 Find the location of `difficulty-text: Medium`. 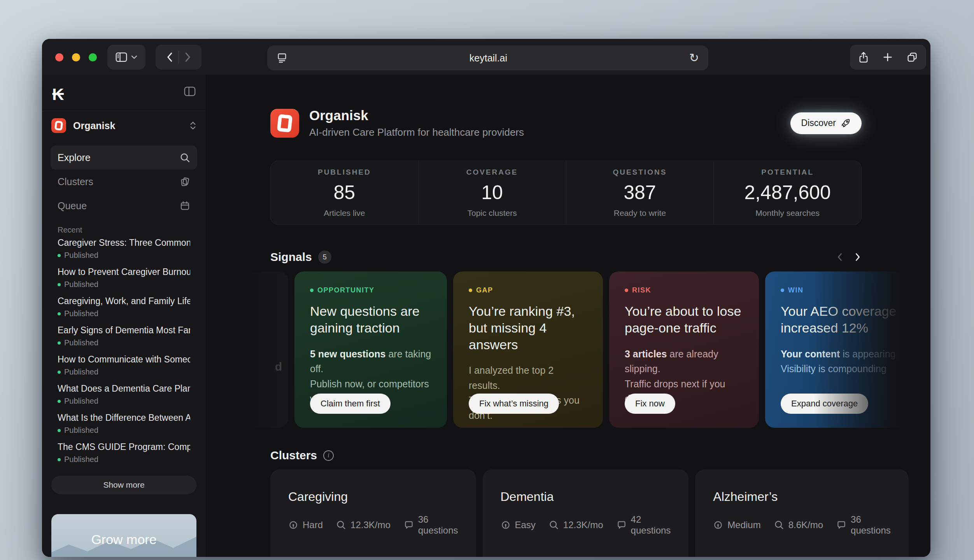

difficulty-text: Medium is located at coordinates (744, 525).